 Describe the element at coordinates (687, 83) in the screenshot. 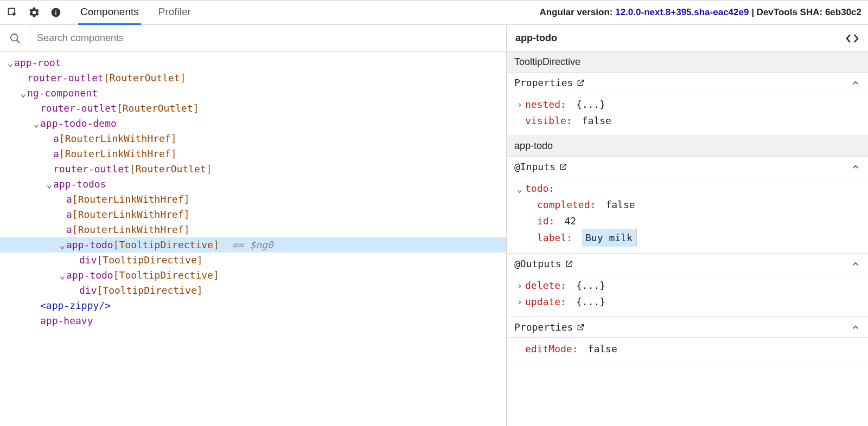

I see `section-properties-1: Properties` at that location.